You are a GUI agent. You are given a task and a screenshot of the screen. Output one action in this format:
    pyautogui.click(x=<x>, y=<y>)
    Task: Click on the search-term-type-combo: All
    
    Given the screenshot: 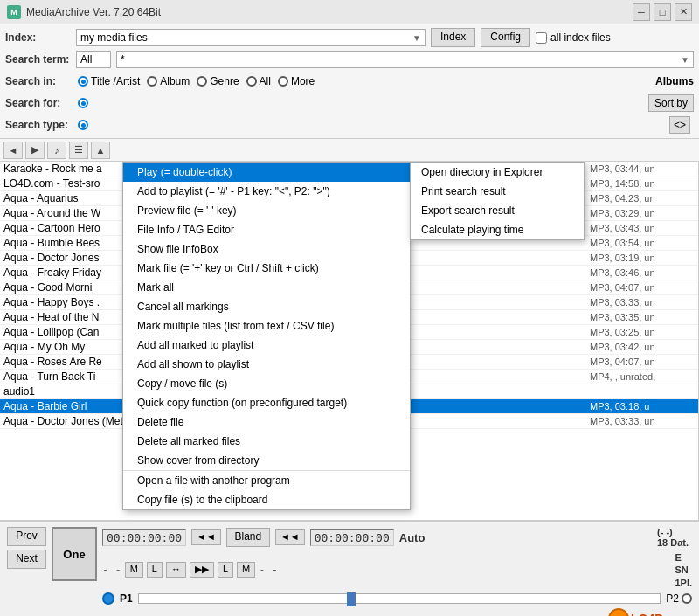 What is the action you would take?
    pyautogui.click(x=93, y=59)
    